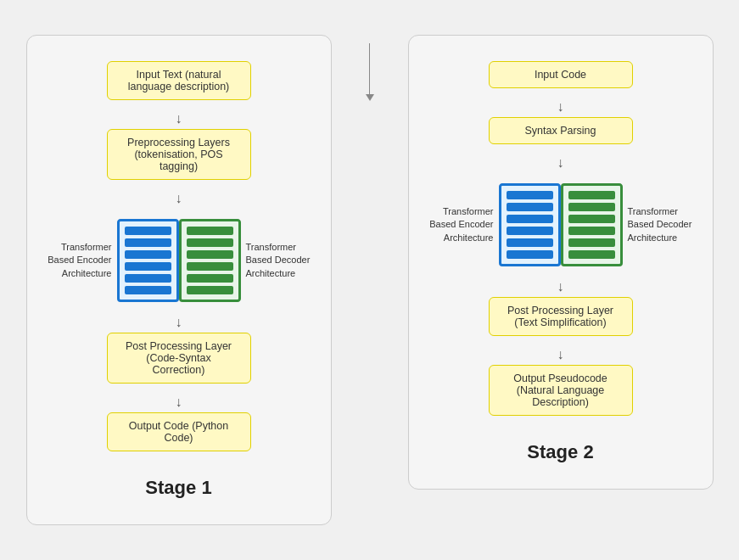 The width and height of the screenshot is (739, 560). I want to click on stage1-label: Stage 1, so click(178, 488).